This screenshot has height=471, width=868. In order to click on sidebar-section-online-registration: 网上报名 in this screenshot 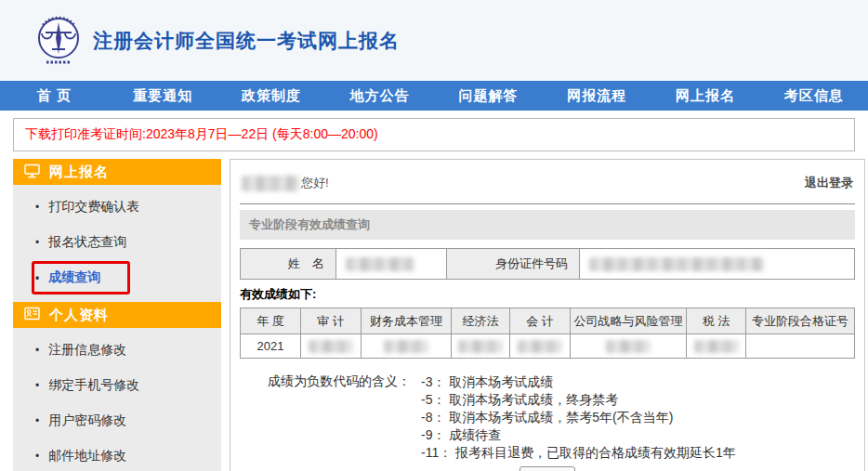, I will do `click(117, 172)`.